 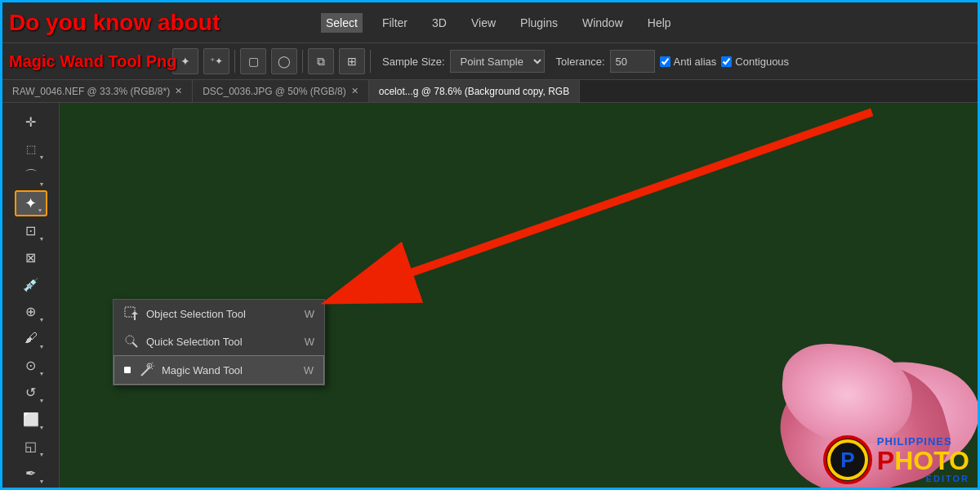 What do you see at coordinates (755, 62) in the screenshot?
I see `contiguous-group: Contiguous` at bounding box center [755, 62].